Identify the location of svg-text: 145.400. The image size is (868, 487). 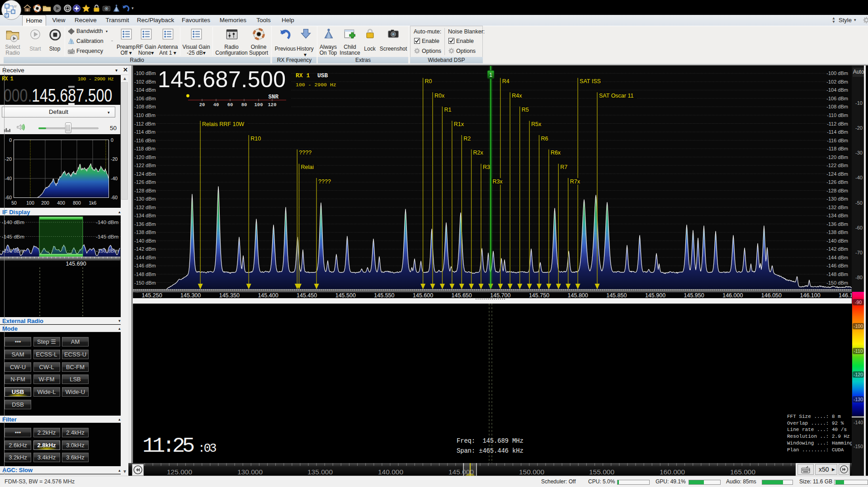
(268, 295).